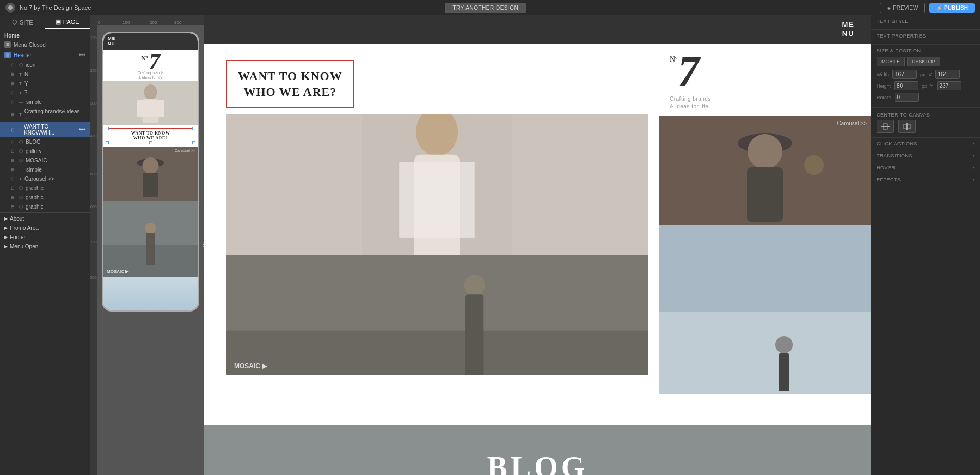  What do you see at coordinates (23, 22) in the screenshot?
I see `tab-site: ⬡ SITE` at bounding box center [23, 22].